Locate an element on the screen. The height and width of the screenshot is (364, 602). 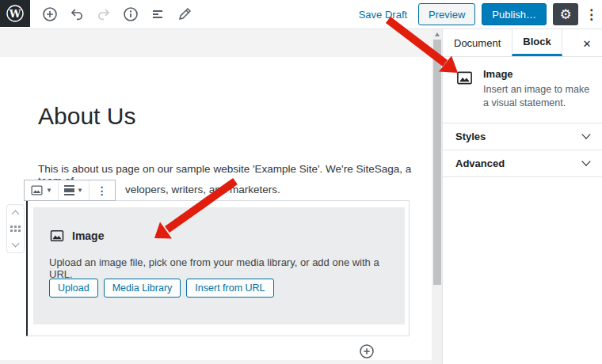
change-block-type-button: ▼ is located at coordinates (41, 190).